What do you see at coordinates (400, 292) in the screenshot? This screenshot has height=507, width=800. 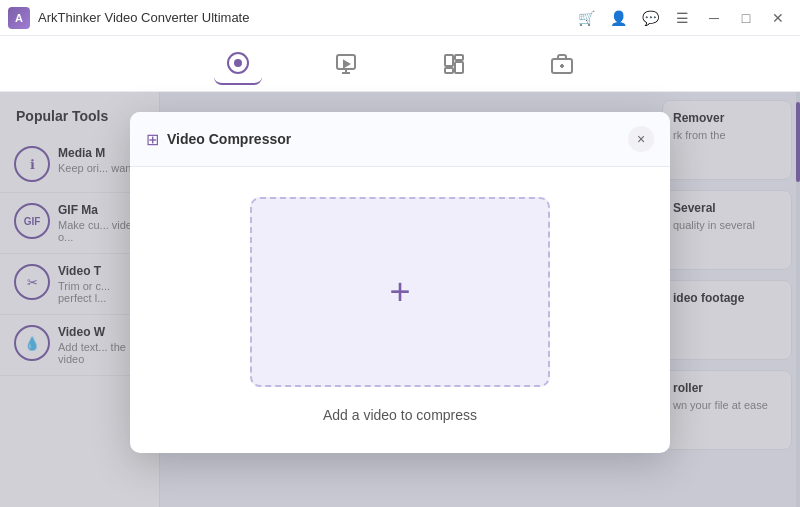 I see `drop-zone: +` at bounding box center [400, 292].